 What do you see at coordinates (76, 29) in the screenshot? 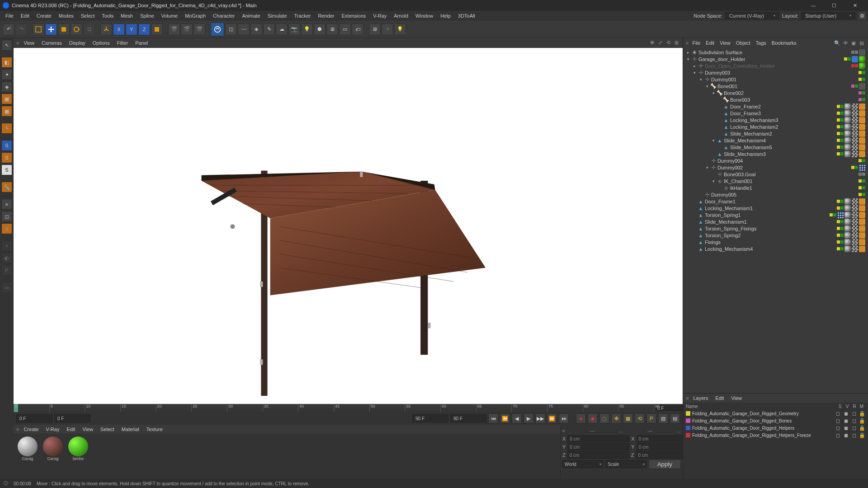
I see `rotate-tool` at bounding box center [76, 29].